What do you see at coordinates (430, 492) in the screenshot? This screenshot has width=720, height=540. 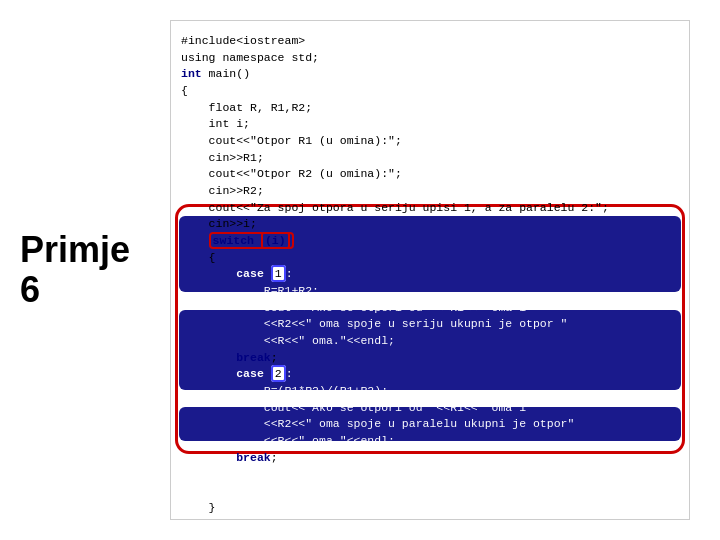 I see `code-line-28: cout<<"Pogresan unos. Unesi 1 ili 2"<<en…` at bounding box center [430, 492].